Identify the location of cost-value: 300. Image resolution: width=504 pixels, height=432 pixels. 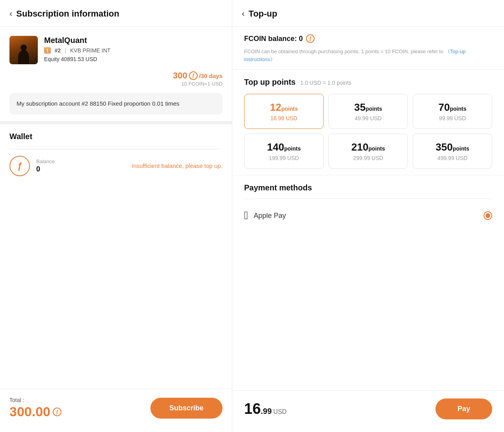
(180, 76).